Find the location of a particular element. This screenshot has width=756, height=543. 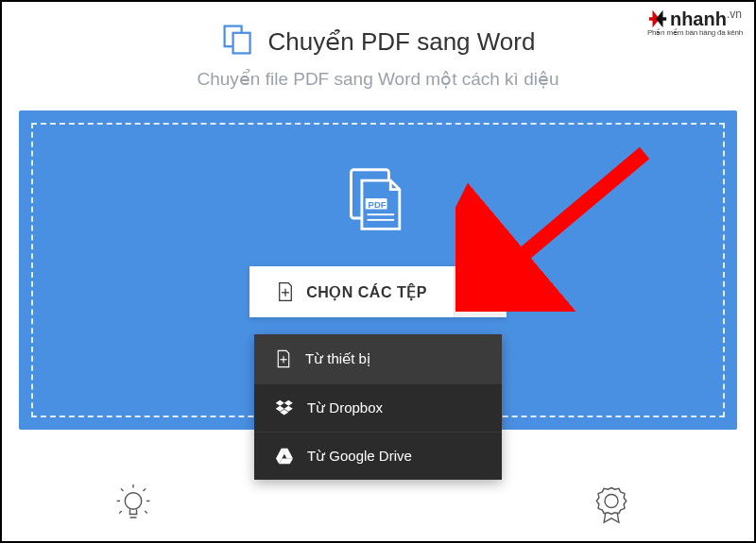

choose-files-button: CHỌN CÁC TỆP is located at coordinates (352, 292).